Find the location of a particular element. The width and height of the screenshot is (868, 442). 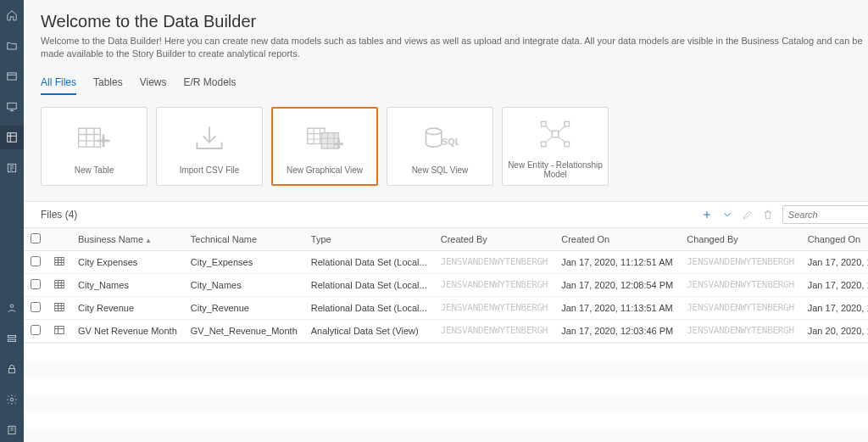

cell-business-name: City Expenses is located at coordinates (127, 261).